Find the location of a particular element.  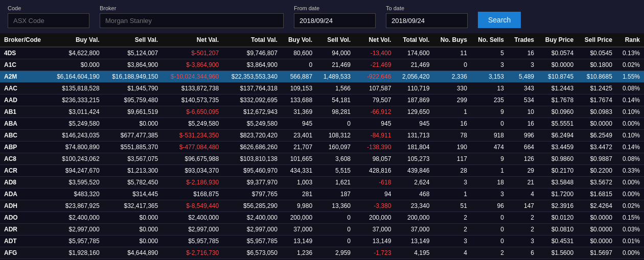

table-cell: $16,188,949,150 is located at coordinates (133, 77).